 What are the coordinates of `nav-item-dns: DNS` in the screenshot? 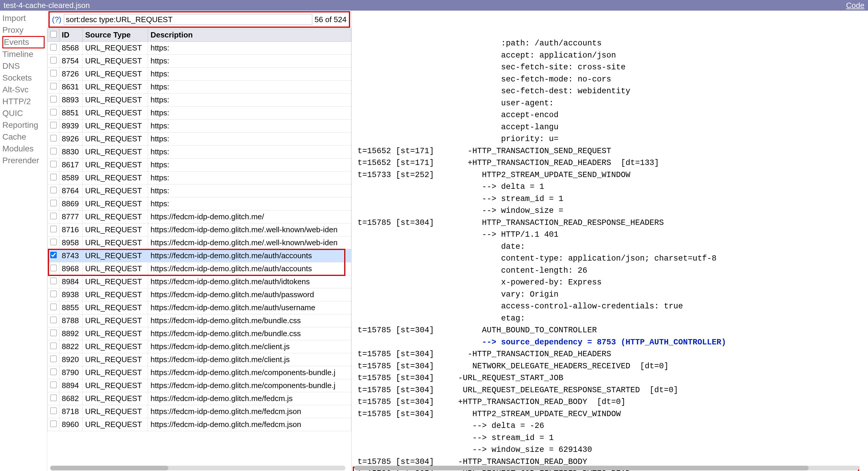 It's located at (24, 66).